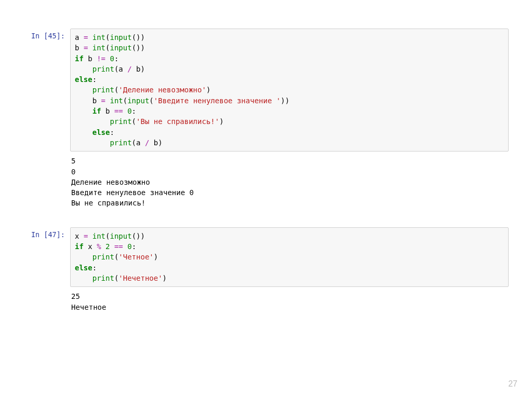  Describe the element at coordinates (266, 301) in the screenshot. I see `output-cell: 25 Нечетное` at that location.